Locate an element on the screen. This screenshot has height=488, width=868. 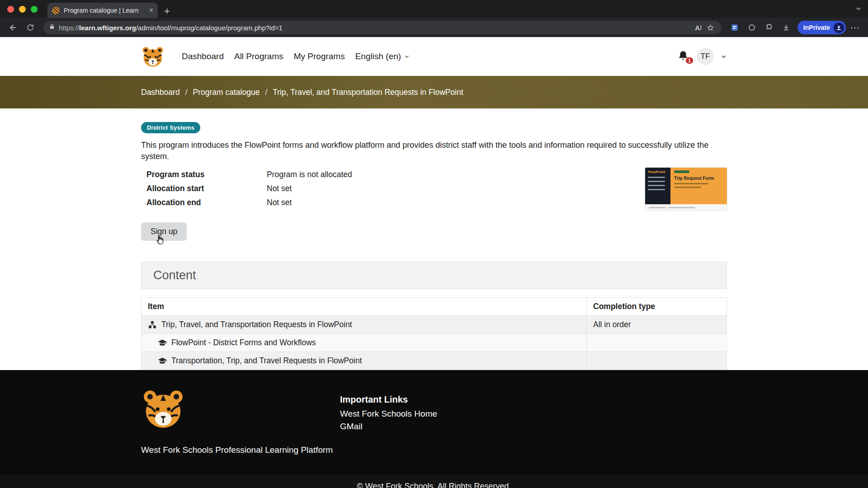
browser-toolbar: https://learn.wftigers.org/admin/tool/mu… is located at coordinates (434, 28).